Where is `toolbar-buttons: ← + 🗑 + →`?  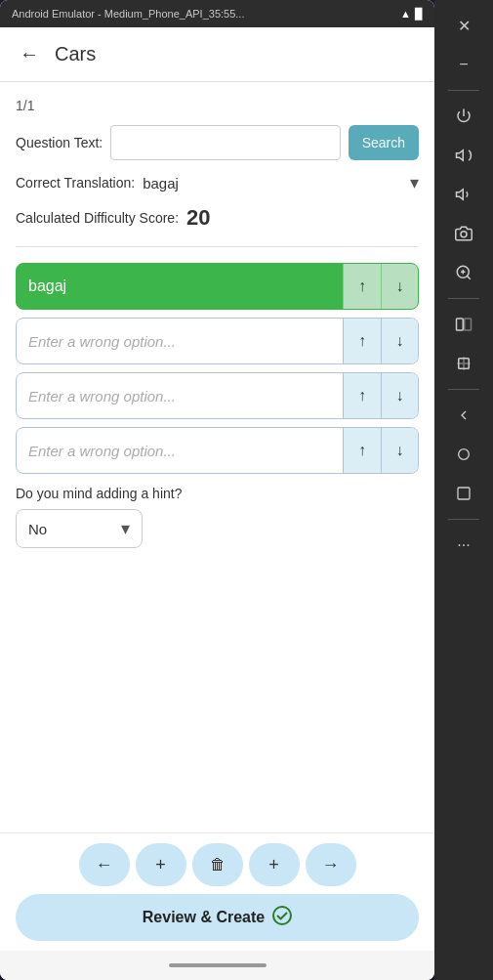
toolbar-buttons: ← + 🗑 + → is located at coordinates (217, 865).